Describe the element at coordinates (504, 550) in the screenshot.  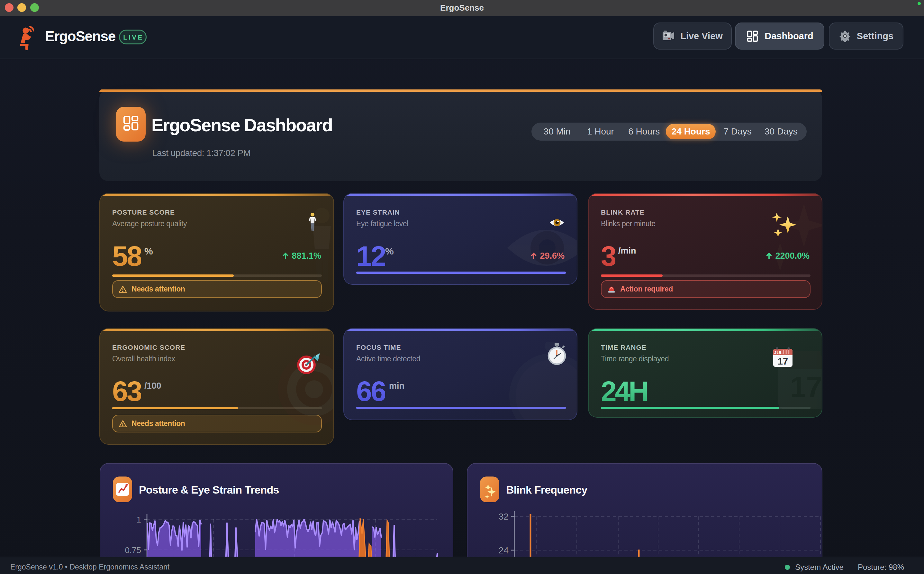
I see `svg-text: 24` at that location.